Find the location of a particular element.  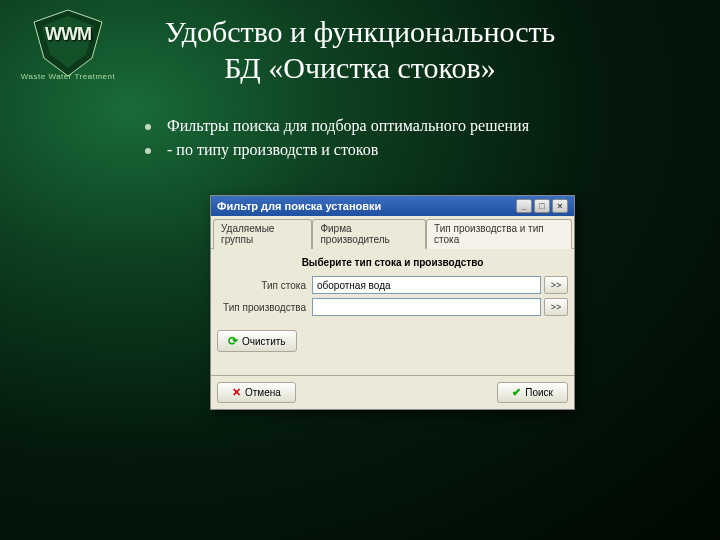

minimize-button: _ is located at coordinates (524, 206).